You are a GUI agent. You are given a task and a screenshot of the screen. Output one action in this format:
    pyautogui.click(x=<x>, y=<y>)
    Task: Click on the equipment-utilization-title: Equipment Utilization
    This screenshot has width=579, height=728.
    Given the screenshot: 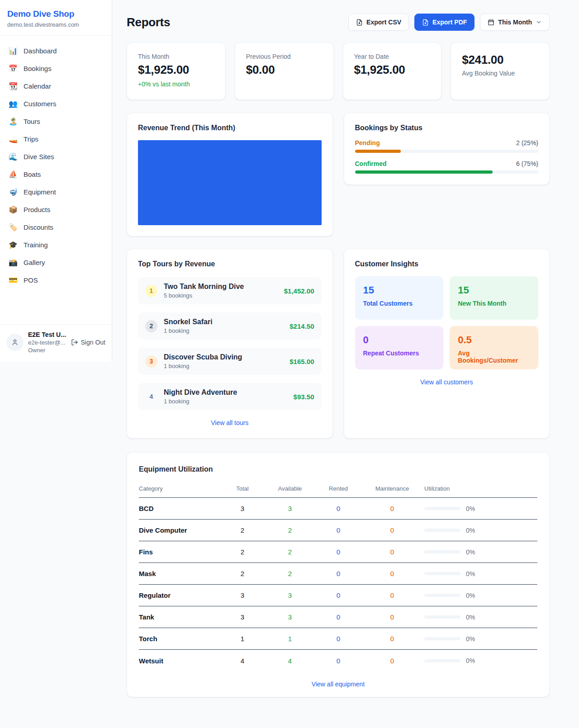 What is the action you would take?
    pyautogui.click(x=338, y=469)
    